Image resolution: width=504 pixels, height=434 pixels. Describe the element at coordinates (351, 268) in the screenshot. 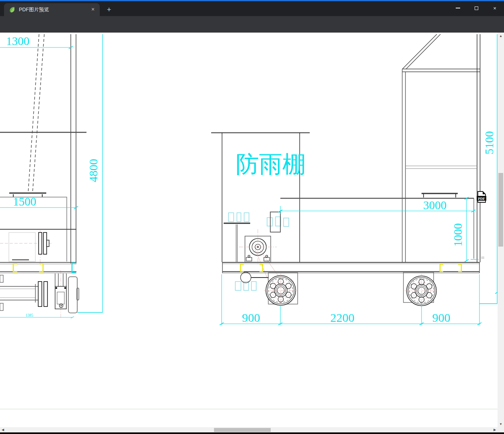

I see `highlight-brackets` at that location.